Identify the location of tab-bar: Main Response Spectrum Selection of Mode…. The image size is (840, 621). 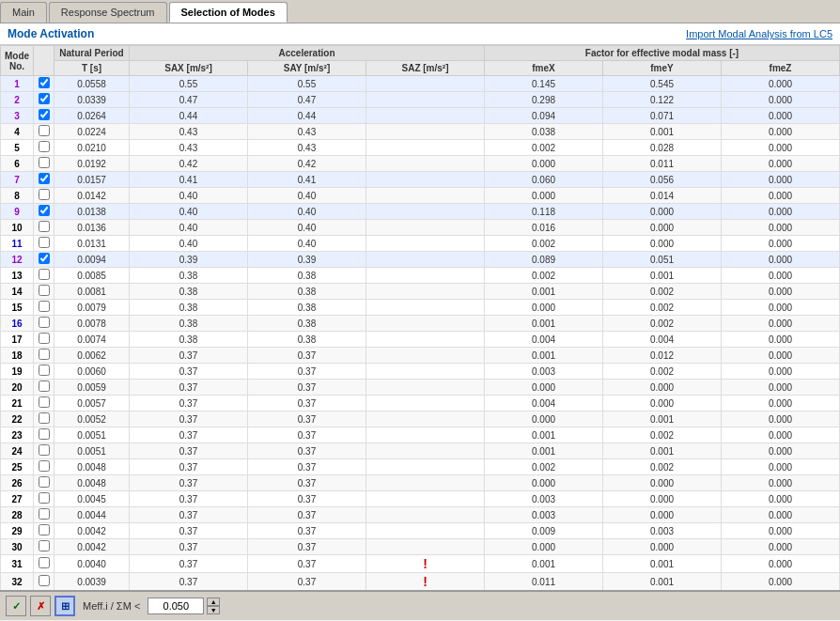
(420, 11).